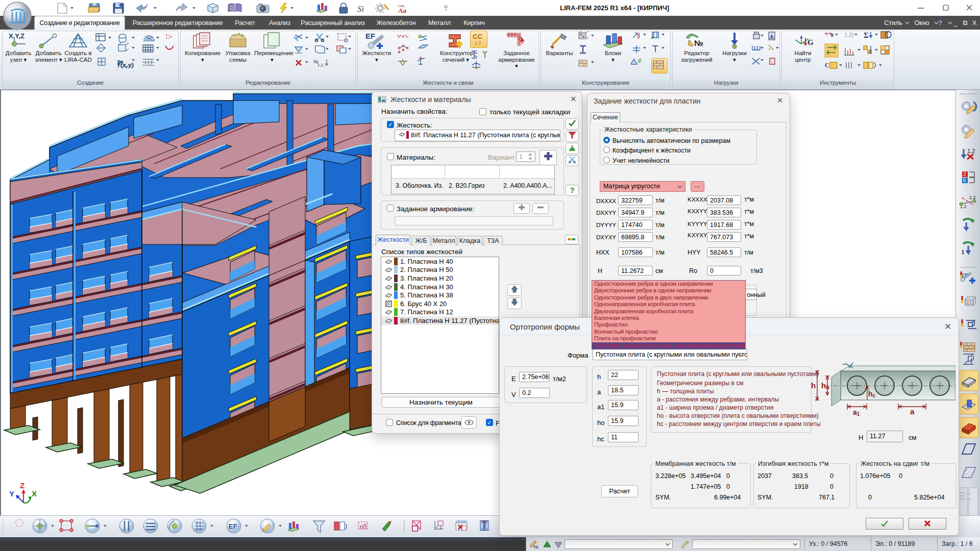 This screenshot has width=980, height=551. What do you see at coordinates (971, 151) in the screenshot?
I see `svg-text: 1,2` at bounding box center [971, 151].